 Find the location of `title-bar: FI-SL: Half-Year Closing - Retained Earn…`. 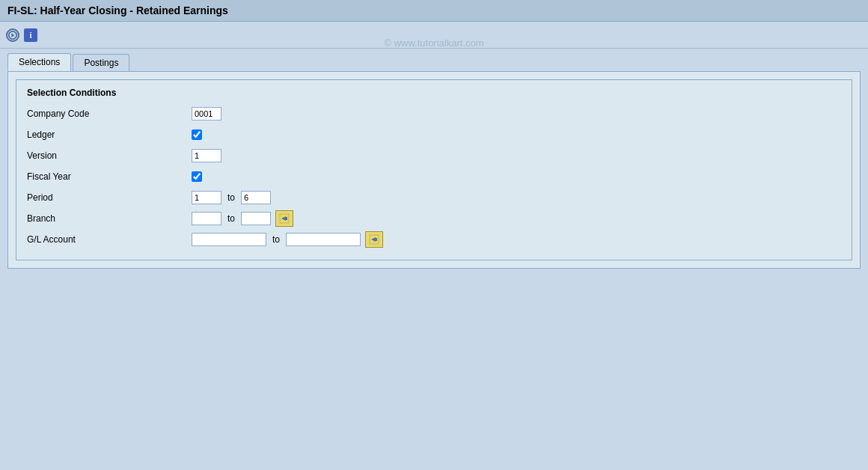

title-bar: FI-SL: Half-Year Closing - Retained Earn… is located at coordinates (434, 10).